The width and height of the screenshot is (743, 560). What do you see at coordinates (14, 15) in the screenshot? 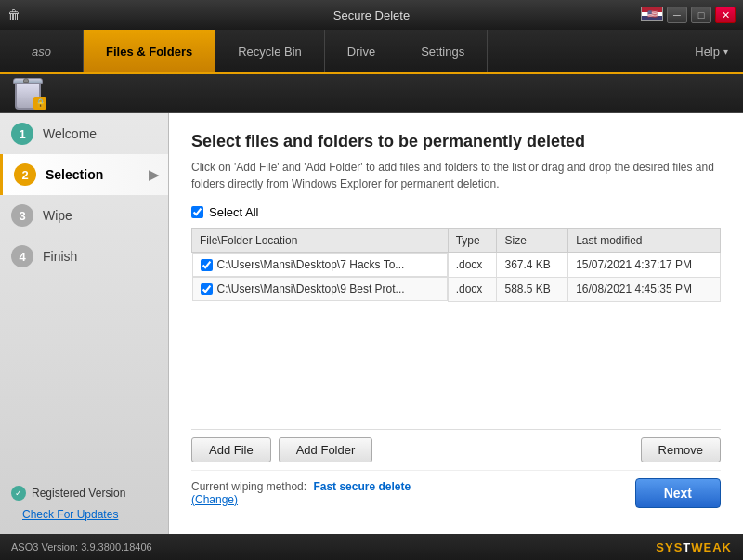
I see `app-icon-small: 🗑` at bounding box center [14, 15].